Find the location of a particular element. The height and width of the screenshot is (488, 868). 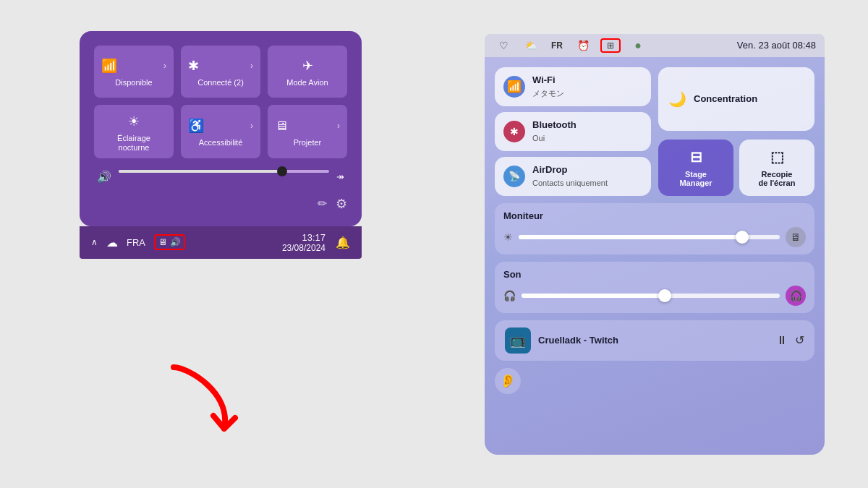

airdrop-tile: 📡 AirDrop Contacts uniquement is located at coordinates (573, 176).